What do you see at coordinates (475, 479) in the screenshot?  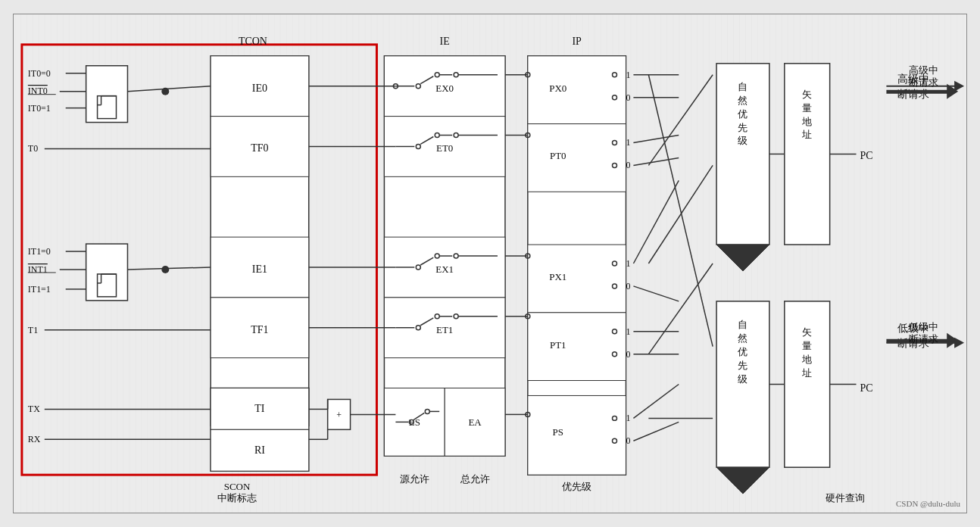 I see `svg-text: 总允许` at bounding box center [475, 479].